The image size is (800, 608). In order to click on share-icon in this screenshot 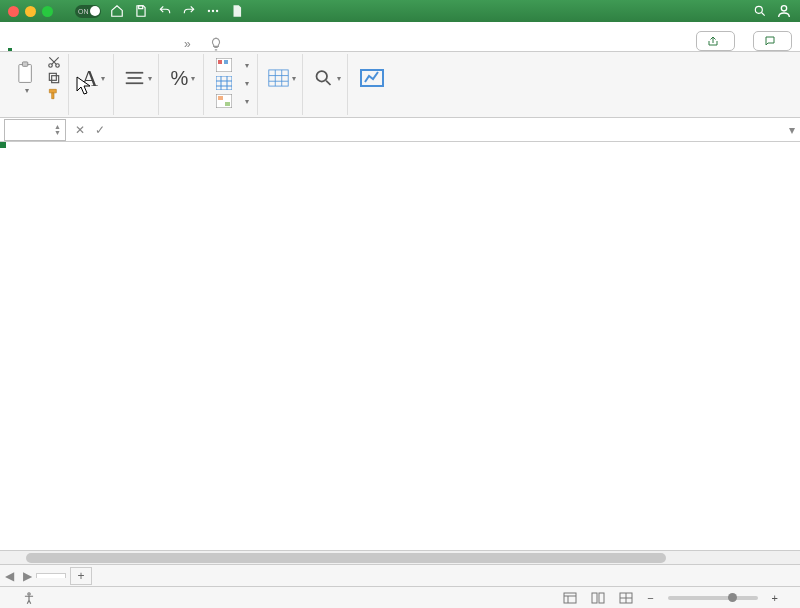, I will do `click(713, 41)`.